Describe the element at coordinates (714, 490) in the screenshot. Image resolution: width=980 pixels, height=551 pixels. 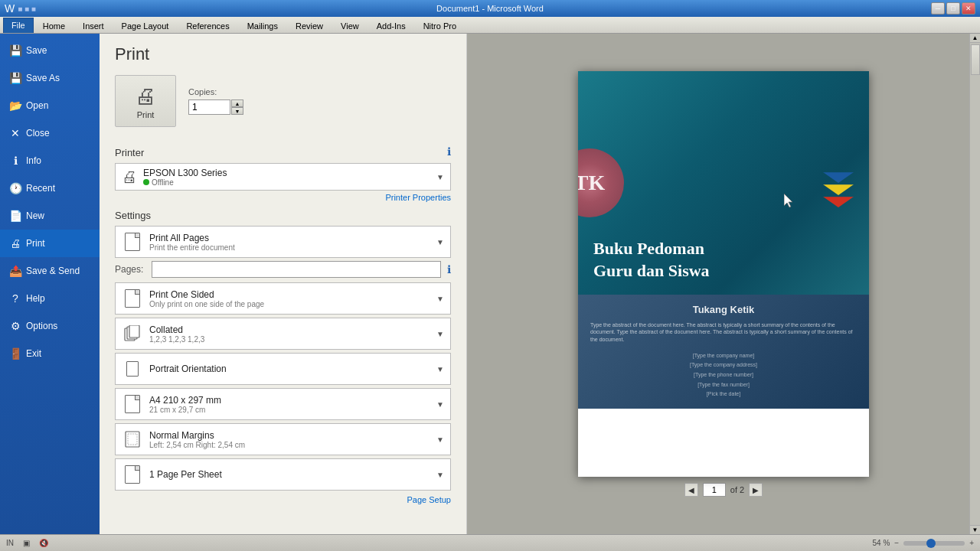
I see `current-page-input` at that location.